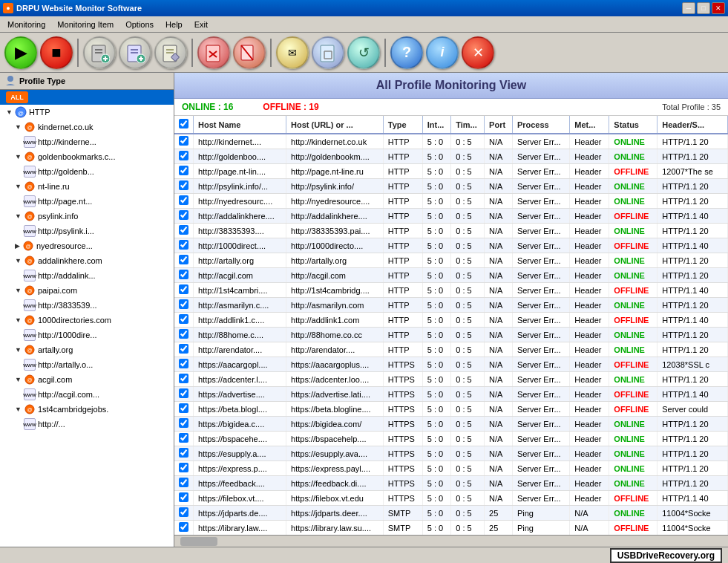 The width and height of the screenshot is (728, 563). I want to click on sidebar-item-addalinkhere: ▼ @ addalinkhere.com, so click(87, 261).